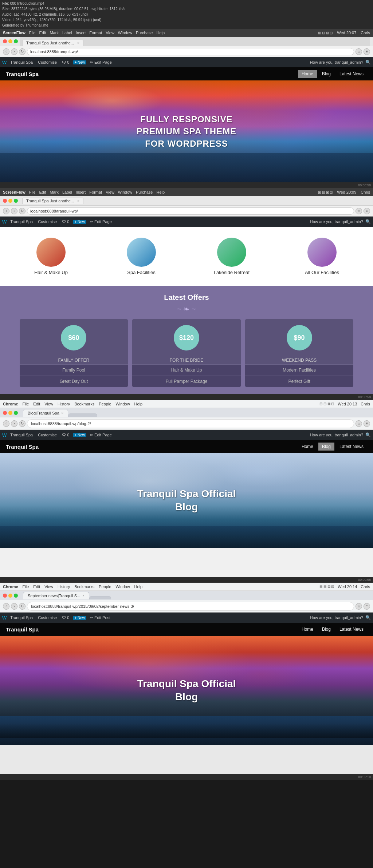 The width and height of the screenshot is (373, 868). What do you see at coordinates (101, 63) in the screenshot?
I see `wp-edit-page-1: ✏ Edit Page` at bounding box center [101, 63].